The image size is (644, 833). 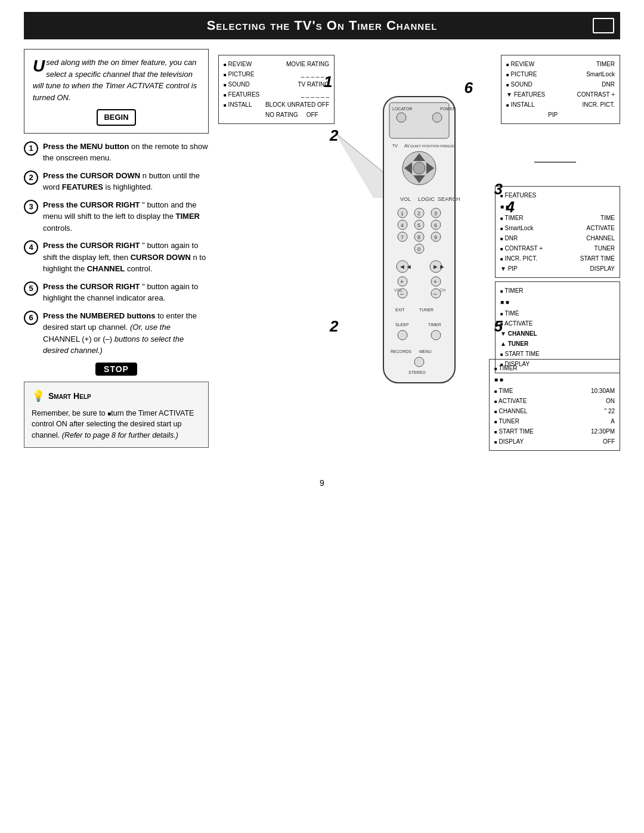 I want to click on step-2: 2 Press the CURSOR DOWN n button until t…, so click(x=116, y=181).